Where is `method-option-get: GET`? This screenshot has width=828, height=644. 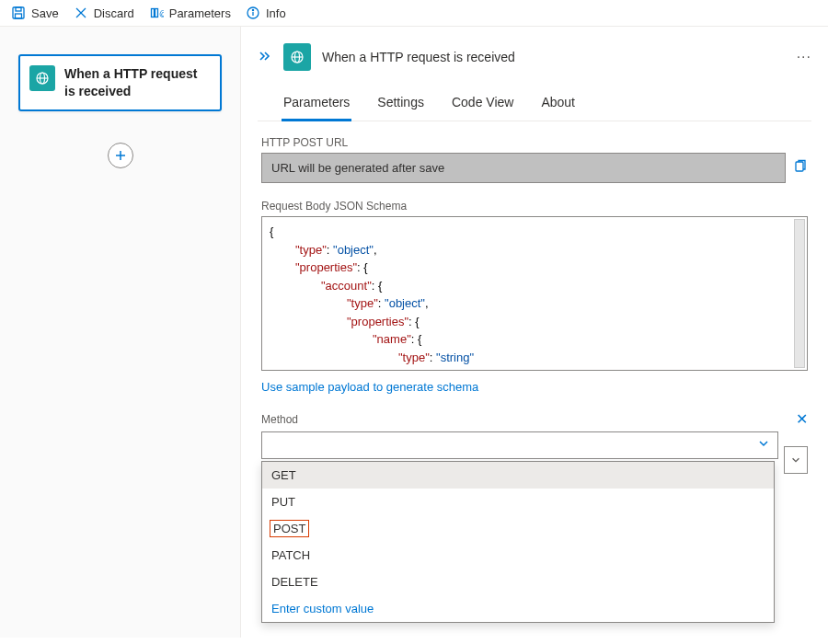
method-option-get: GET is located at coordinates (518, 475).